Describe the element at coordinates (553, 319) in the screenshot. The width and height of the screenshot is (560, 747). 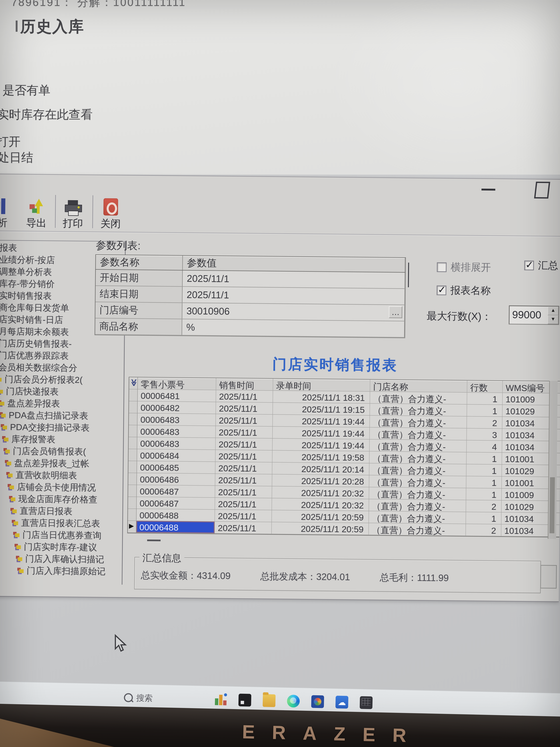
I see `spin-down-icon: ▼` at that location.